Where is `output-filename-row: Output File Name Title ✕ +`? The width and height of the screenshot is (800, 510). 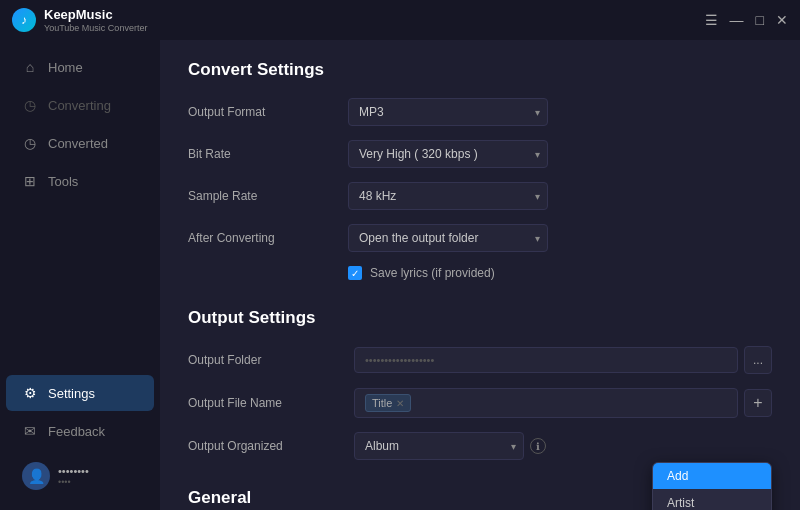
output-filename-row: Output File Name Title ✕ + is located at coordinates (480, 403).